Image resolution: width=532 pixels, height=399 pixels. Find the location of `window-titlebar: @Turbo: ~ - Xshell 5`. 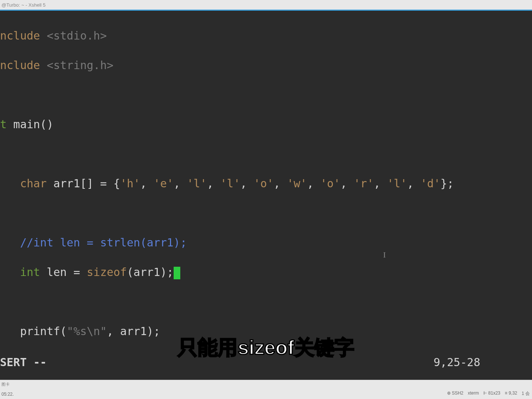

window-titlebar: @Turbo: ~ - Xshell 5 is located at coordinates (266, 5).